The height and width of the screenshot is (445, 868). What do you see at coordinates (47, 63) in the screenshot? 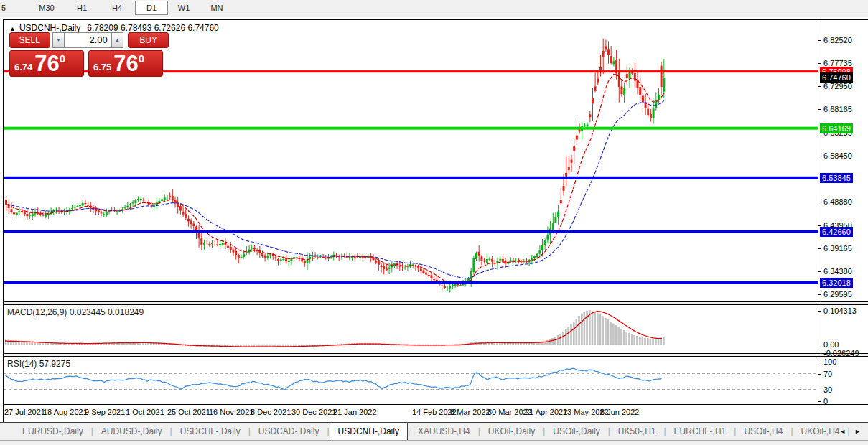
I see `sell-price-button: 6.74 76 0` at bounding box center [47, 63].